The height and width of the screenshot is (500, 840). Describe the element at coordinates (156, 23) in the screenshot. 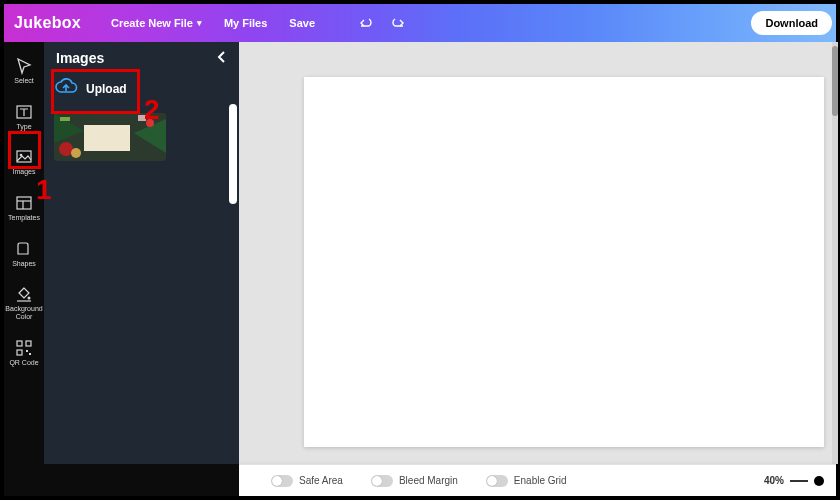

I see `create-new-file-menu: Create New File ▾` at that location.